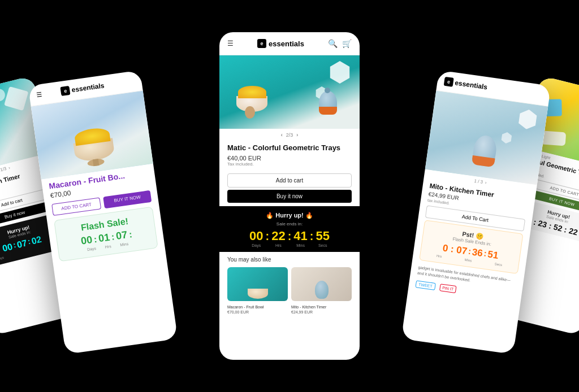 This screenshot has height=392, width=579. Describe the element at coordinates (290, 158) in the screenshot. I see `center-product-price: €40,00 EUR` at that location.